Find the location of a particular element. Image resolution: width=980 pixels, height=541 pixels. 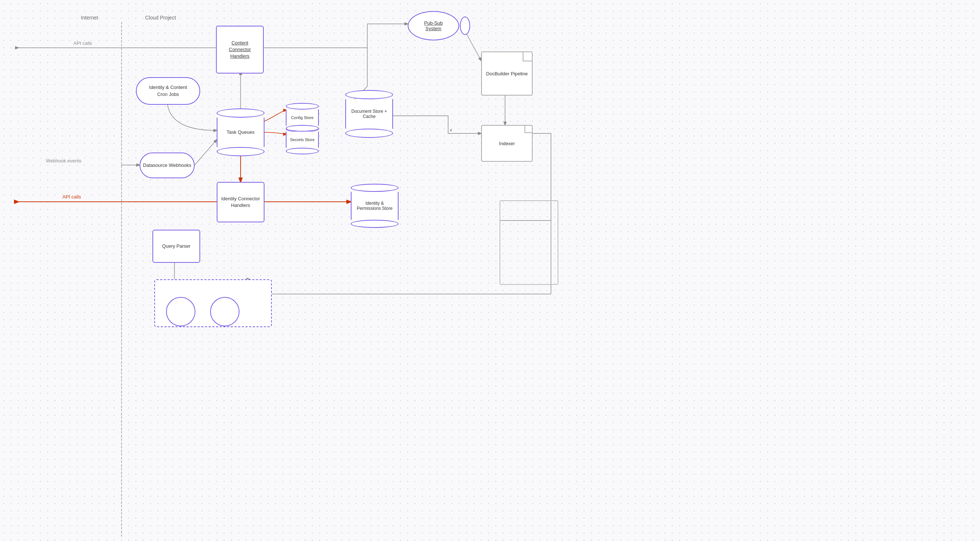

pub-sub-container: Pub-SubSystem is located at coordinates (434, 26).